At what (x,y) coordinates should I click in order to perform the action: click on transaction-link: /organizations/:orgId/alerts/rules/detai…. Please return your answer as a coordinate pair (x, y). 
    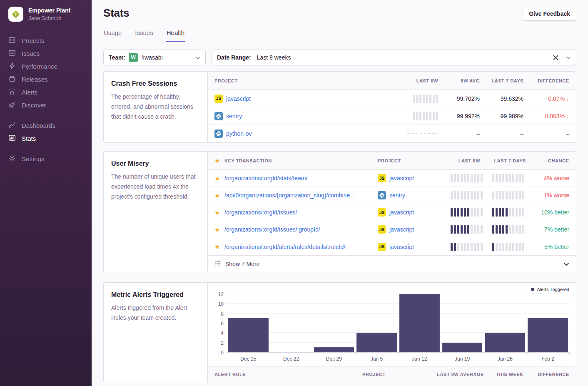
    Looking at the image, I should click on (285, 247).